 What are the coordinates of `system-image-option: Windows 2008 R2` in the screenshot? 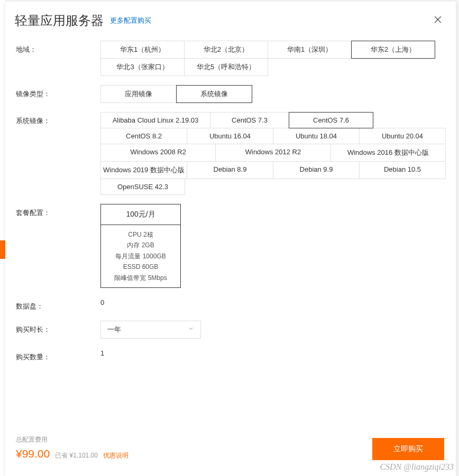 It's located at (158, 153).